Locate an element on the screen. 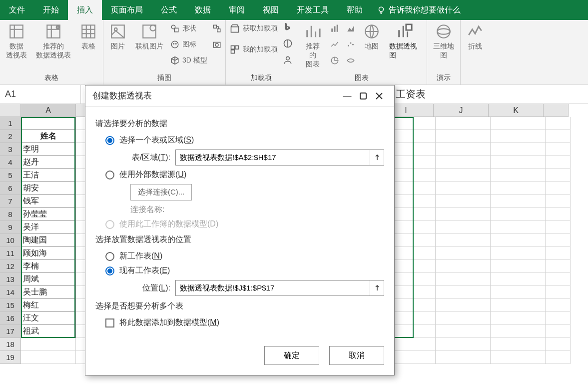 The image size is (588, 390). cell: 姓名 is located at coordinates (48, 136).